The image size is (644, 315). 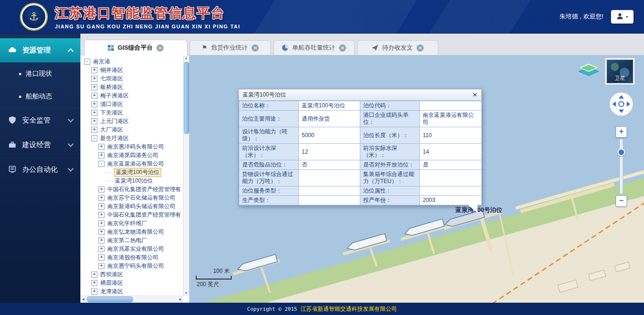 What do you see at coordinates (133, 155) in the screenshot?
I see `tree-item-label: 南京港第四港务公司` at bounding box center [133, 155].